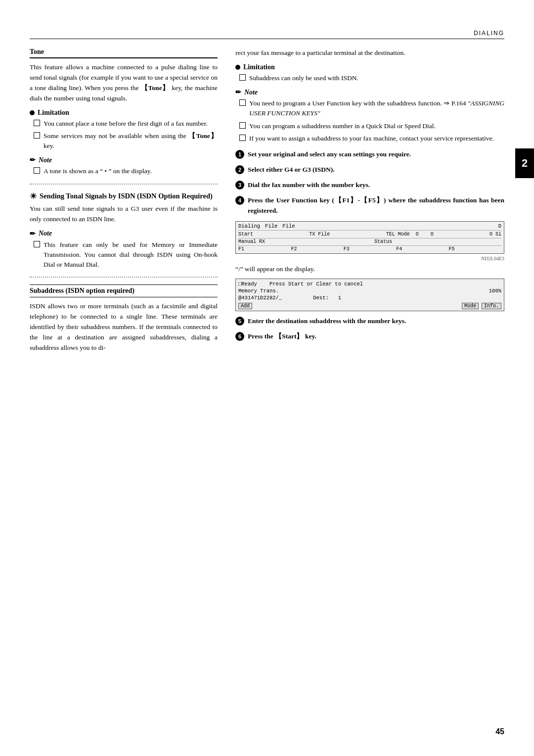 The image size is (534, 756). I want to click on step-num-2: 2, so click(240, 170).